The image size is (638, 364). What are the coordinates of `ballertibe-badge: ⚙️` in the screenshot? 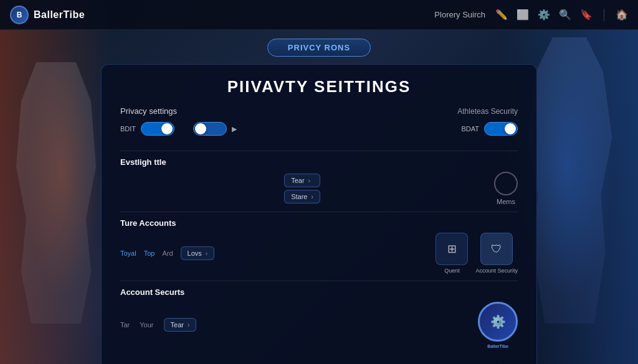 It's located at (498, 322).